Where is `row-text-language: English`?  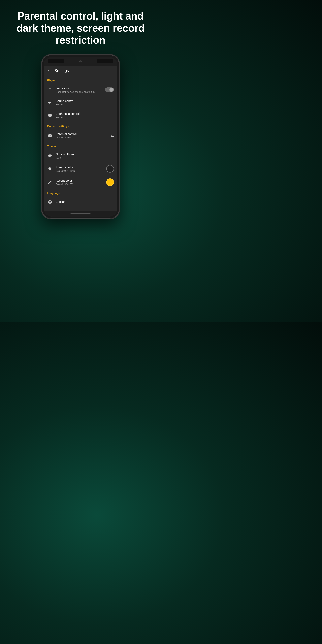 row-text-language: English is located at coordinates (85, 202).